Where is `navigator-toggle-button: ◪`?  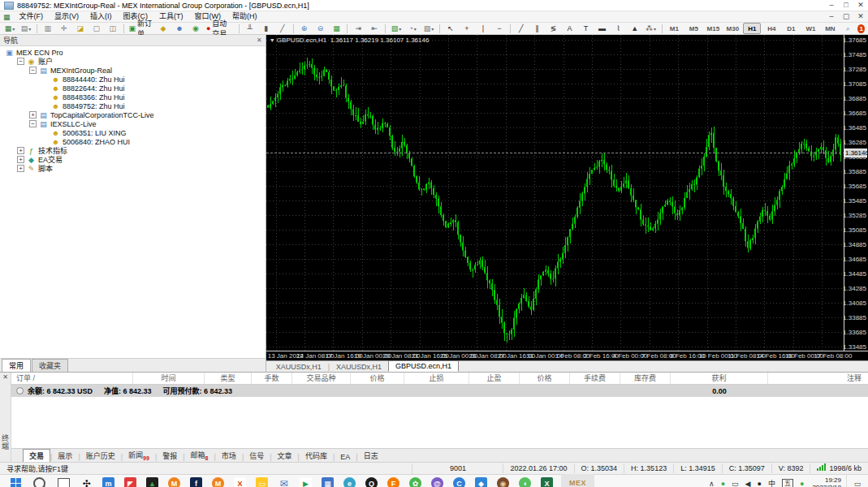 navigator-toggle-button: ◪ is located at coordinates (80, 28).